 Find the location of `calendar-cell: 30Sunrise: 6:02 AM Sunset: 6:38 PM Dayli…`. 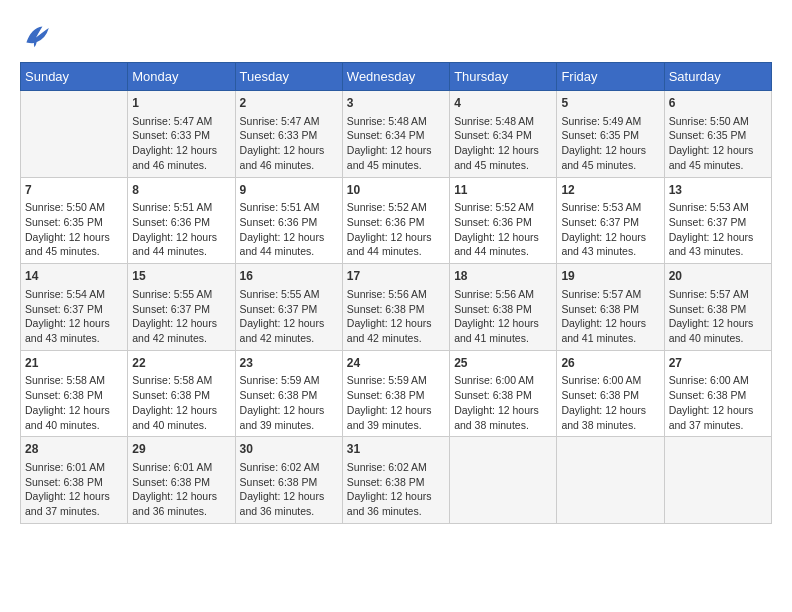

calendar-cell: 30Sunrise: 6:02 AM Sunset: 6:38 PM Dayli… is located at coordinates (288, 480).